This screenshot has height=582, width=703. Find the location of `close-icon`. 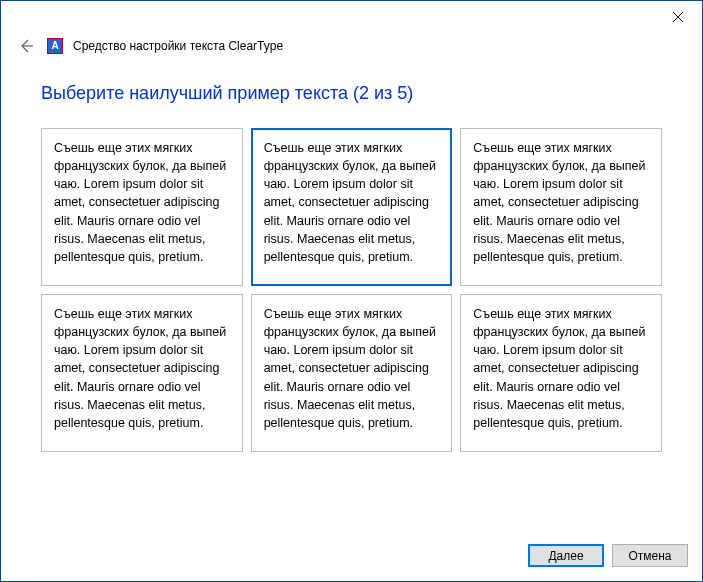

close-icon is located at coordinates (678, 17).